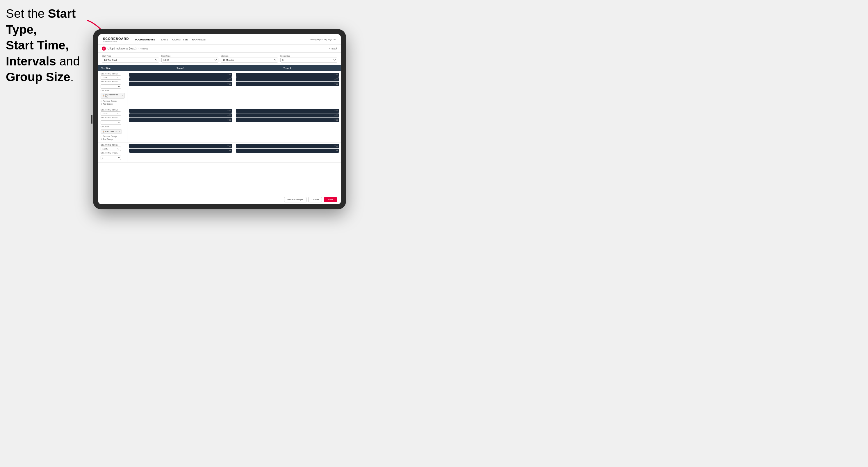 This screenshot has height=467, width=868. Describe the element at coordinates (113, 96) in the screenshot. I see `g1-course-tag: 🏌 (A) Peachtree GC ×` at that location.